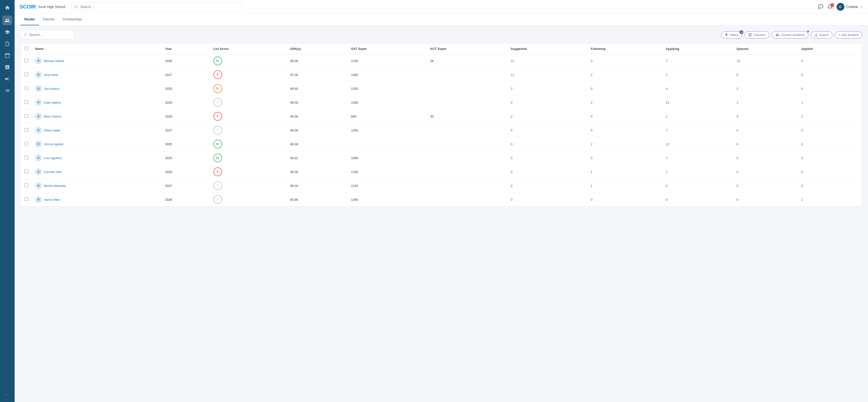 Image resolution: width=868 pixels, height=402 pixels. I want to click on roster-search-input, so click(50, 35).